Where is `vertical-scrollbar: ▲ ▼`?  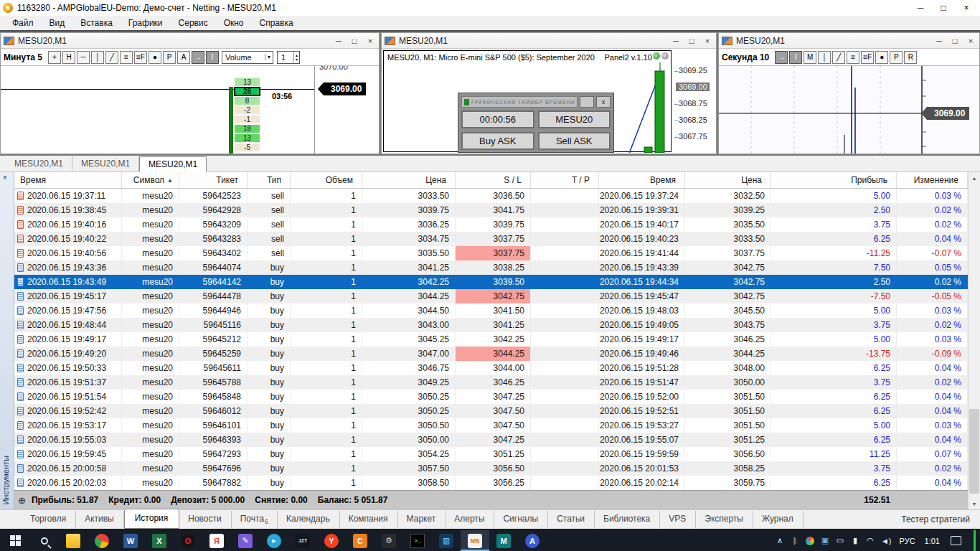
vertical-scrollbar: ▲ ▼ is located at coordinates (974, 341).